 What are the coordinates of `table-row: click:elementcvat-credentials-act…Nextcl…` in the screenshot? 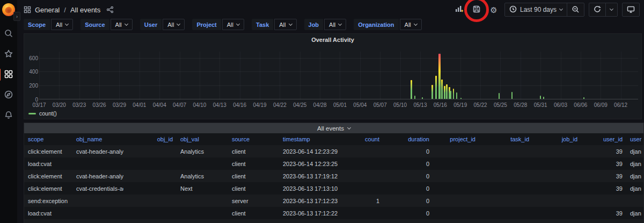 It's located at (334, 188).